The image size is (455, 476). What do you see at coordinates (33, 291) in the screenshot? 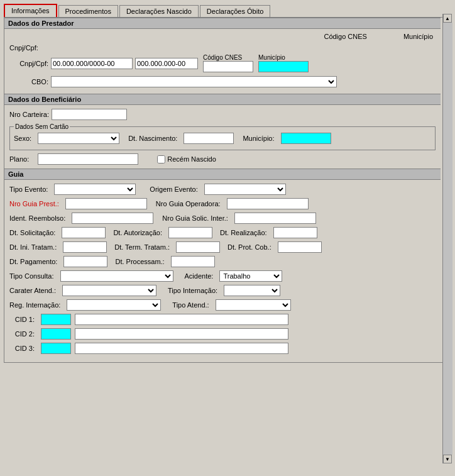
I see `carater-atend-label: Carater Atend.:` at bounding box center [33, 291].